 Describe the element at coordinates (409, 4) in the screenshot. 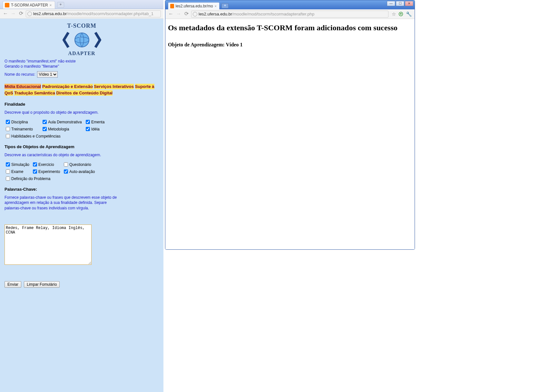

I see `close-window-button: ✕` at that location.